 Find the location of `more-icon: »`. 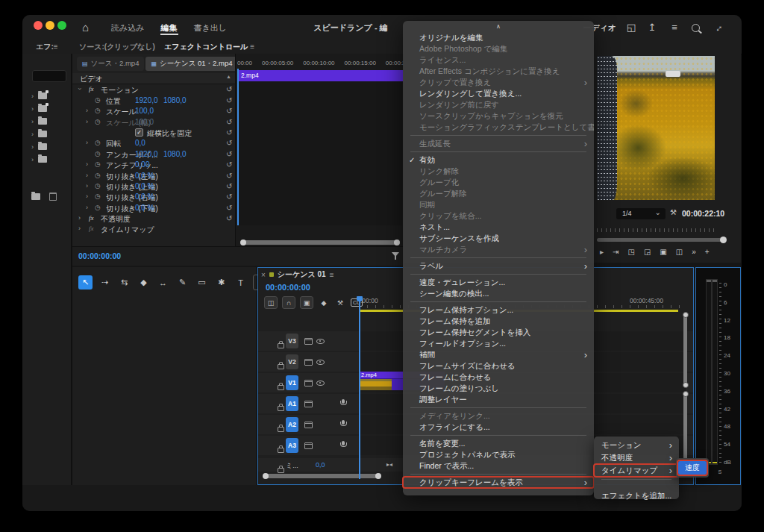

more-icon: » is located at coordinates (694, 252).